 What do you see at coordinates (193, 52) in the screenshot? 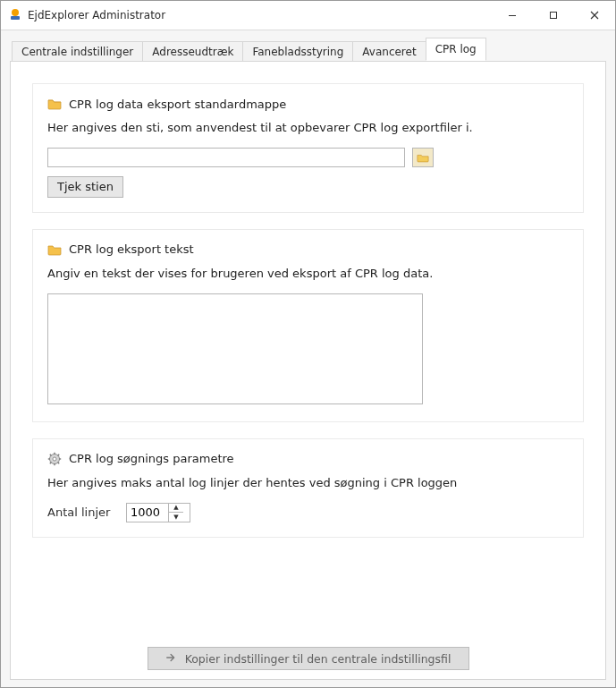
I see `tab-adresseudtraek: Adresseudtræk` at bounding box center [193, 52].